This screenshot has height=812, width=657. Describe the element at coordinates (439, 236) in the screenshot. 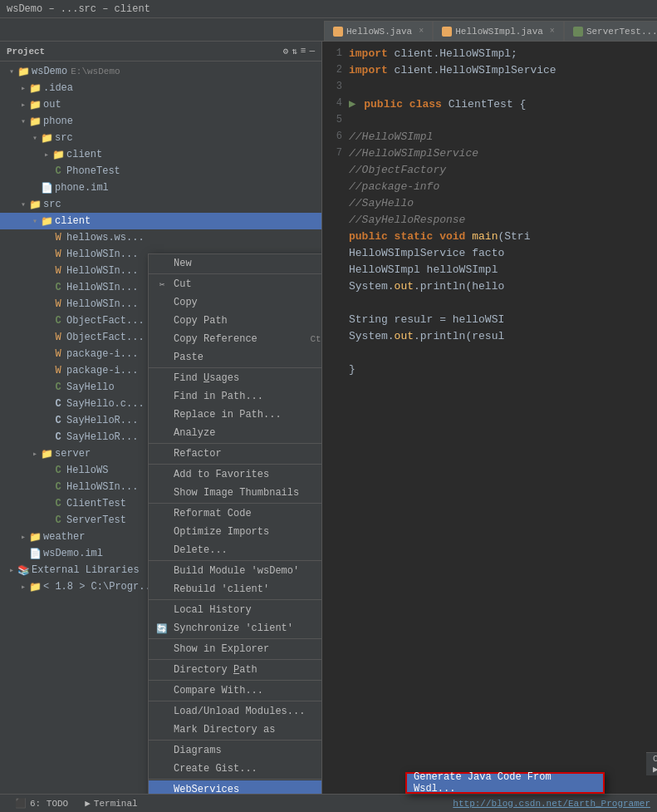

I see `line-code-11: public static void main(Stri` at that location.